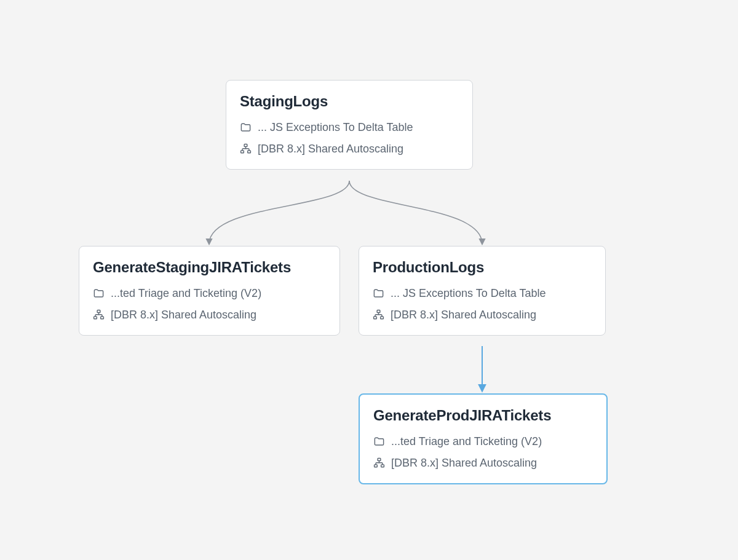 The height and width of the screenshot is (560, 738). I want to click on task-node-staging-logs: StagingLogs ... JS Exceptions To Delta T…, so click(349, 125).